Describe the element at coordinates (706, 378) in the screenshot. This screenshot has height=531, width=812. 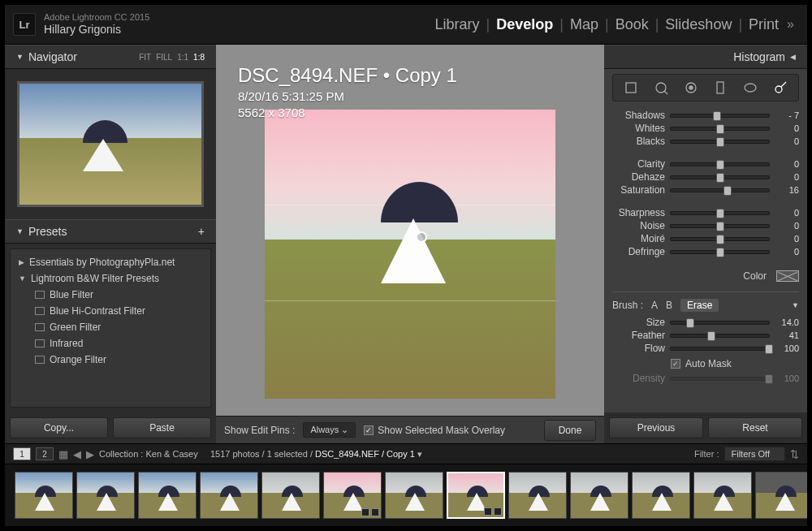
I see `slider-density: Density100` at that location.